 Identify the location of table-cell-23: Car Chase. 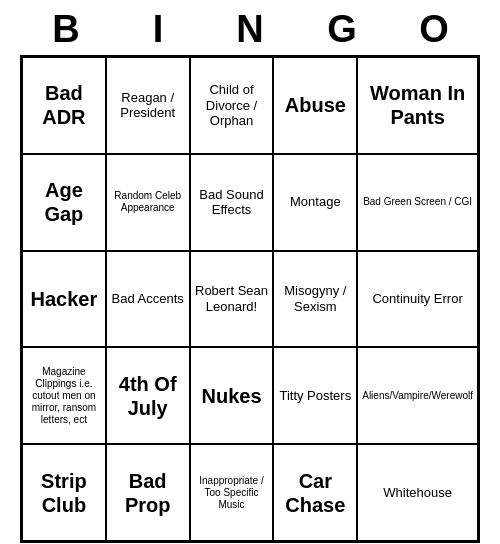
(315, 492).